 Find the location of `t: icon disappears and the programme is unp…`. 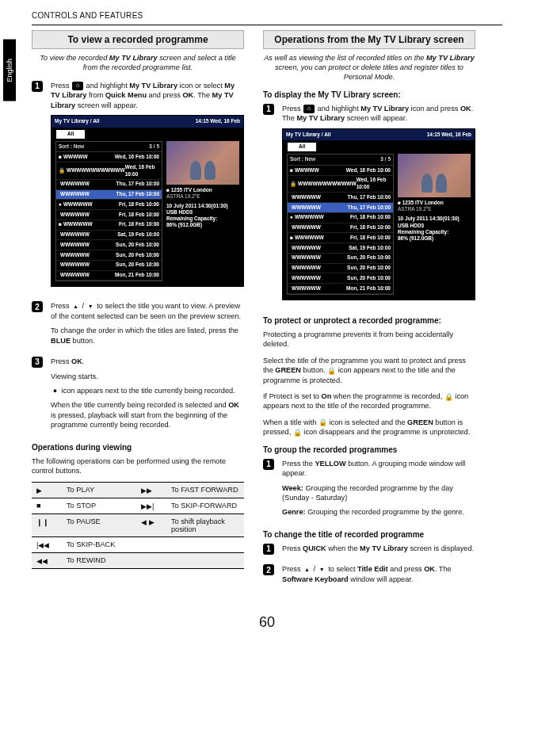

t: icon disappears and the programme is unp… is located at coordinates (386, 432).